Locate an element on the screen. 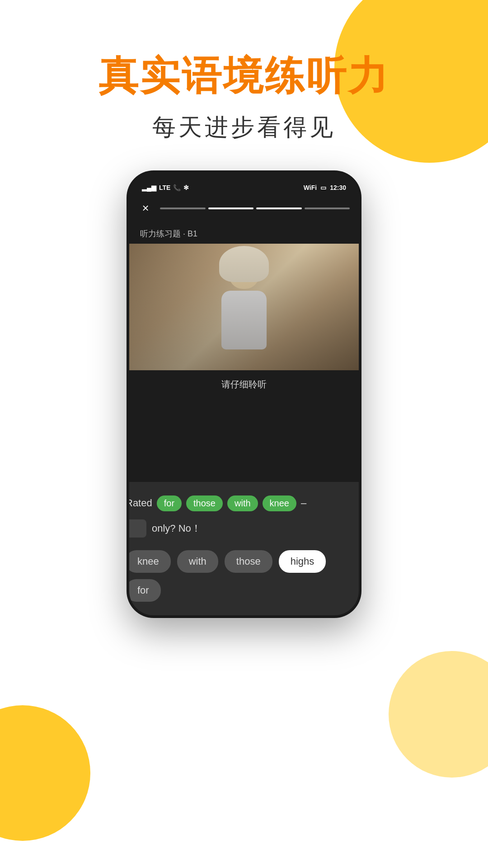  bluetooth-icon: ✻ is located at coordinates (186, 188).